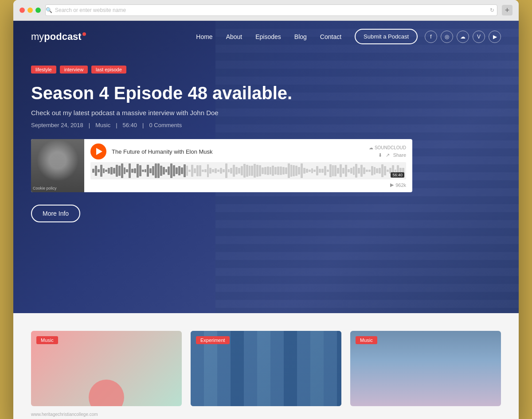  Describe the element at coordinates (204, 37) in the screenshot. I see `nav-home: Home` at that location.